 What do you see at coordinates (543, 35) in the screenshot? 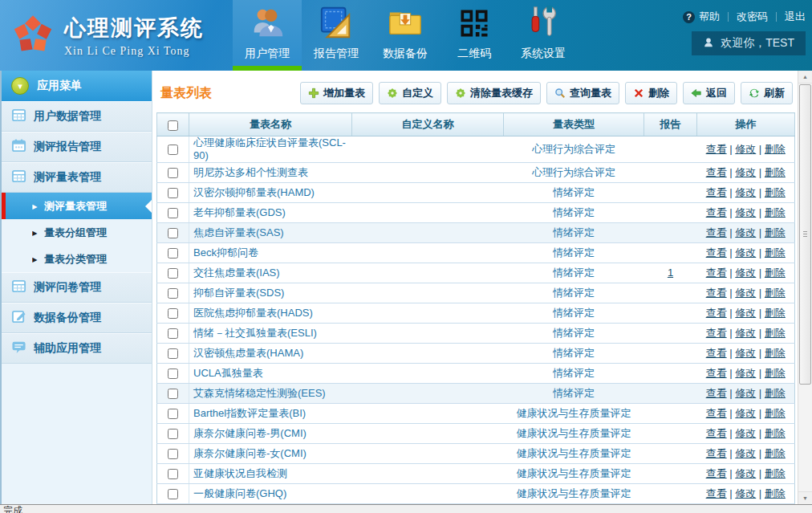
I see `nav-item-system-settings: 系统设置` at bounding box center [543, 35].